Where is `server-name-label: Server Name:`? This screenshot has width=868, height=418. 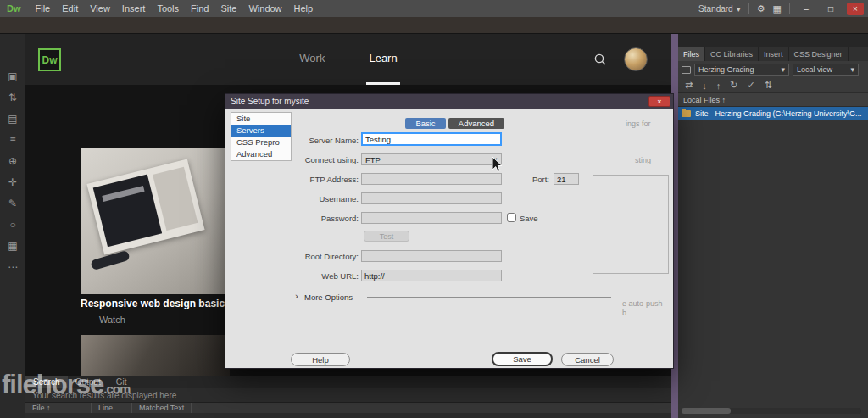
server-name-label: Server Name: is located at coordinates (297, 141).